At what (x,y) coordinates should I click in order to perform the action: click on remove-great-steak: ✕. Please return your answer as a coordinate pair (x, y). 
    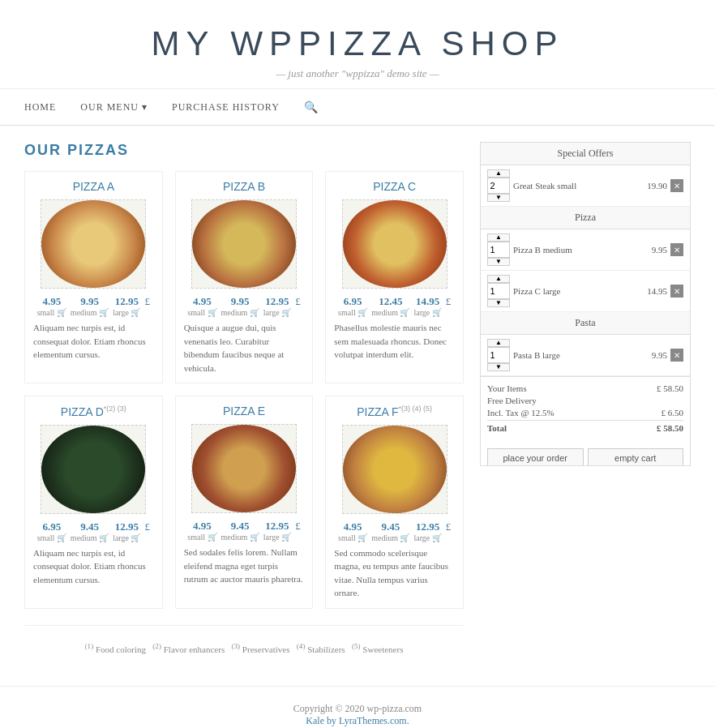
    Looking at the image, I should click on (677, 186).